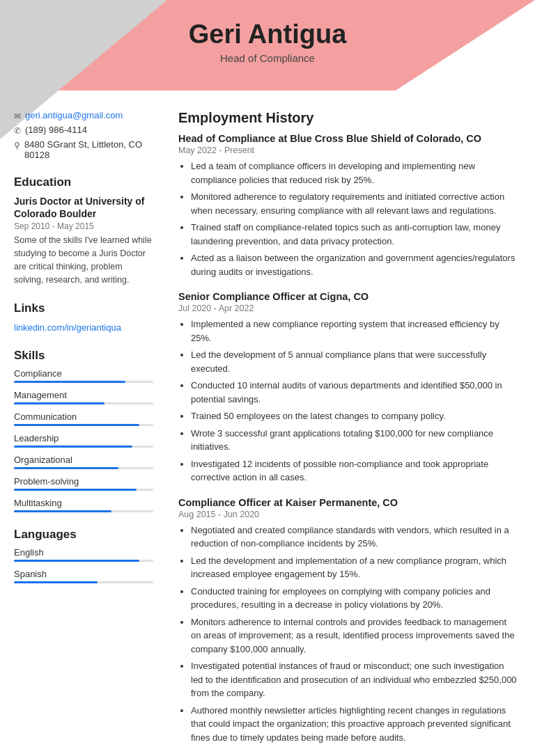 This screenshot has width=535, height=756. Describe the element at coordinates (84, 416) in the screenshot. I see `skill-name: Communication` at that location.